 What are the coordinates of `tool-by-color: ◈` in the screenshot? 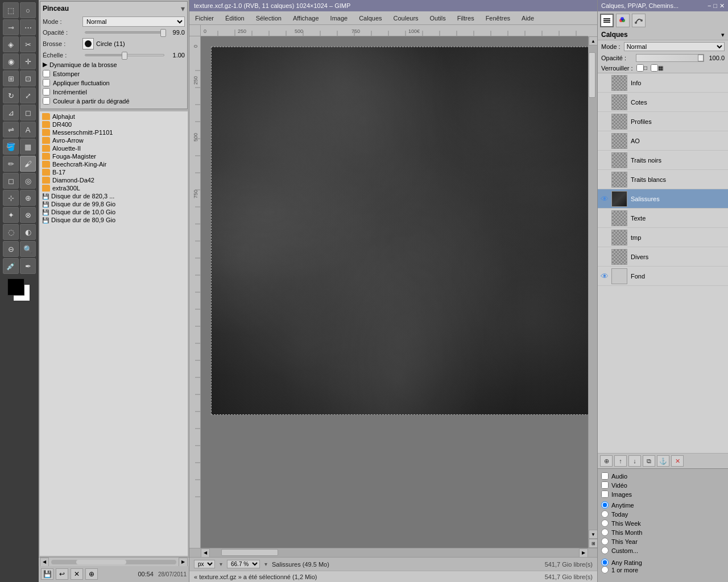 It's located at (11, 44).